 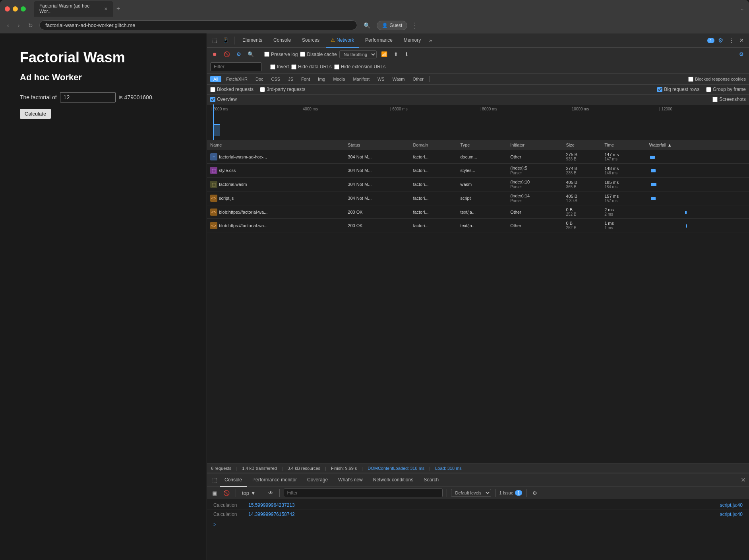 What do you see at coordinates (312, 67) in the screenshot?
I see `hide-data-urls-checkbox: Hide data URLs` at bounding box center [312, 67].